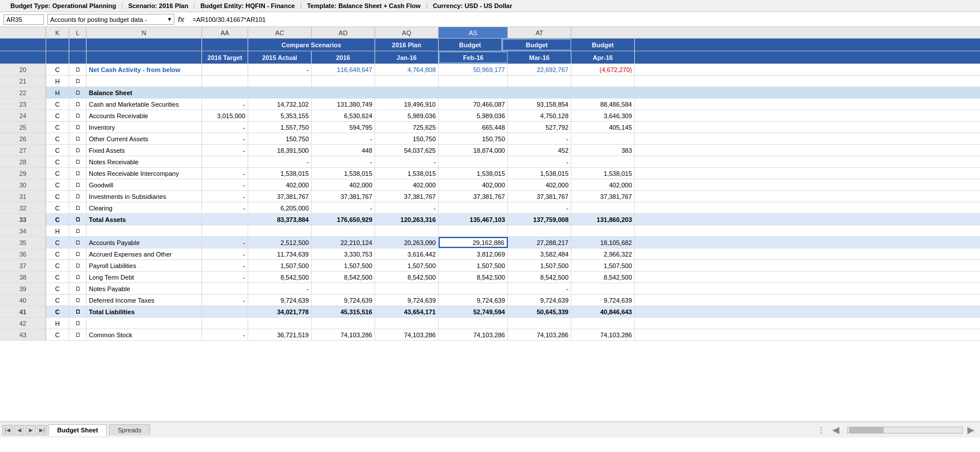 The width and height of the screenshot is (980, 452). What do you see at coordinates (540, 173) in the screenshot?
I see `cell-AT: 1,538,015` at bounding box center [540, 173].